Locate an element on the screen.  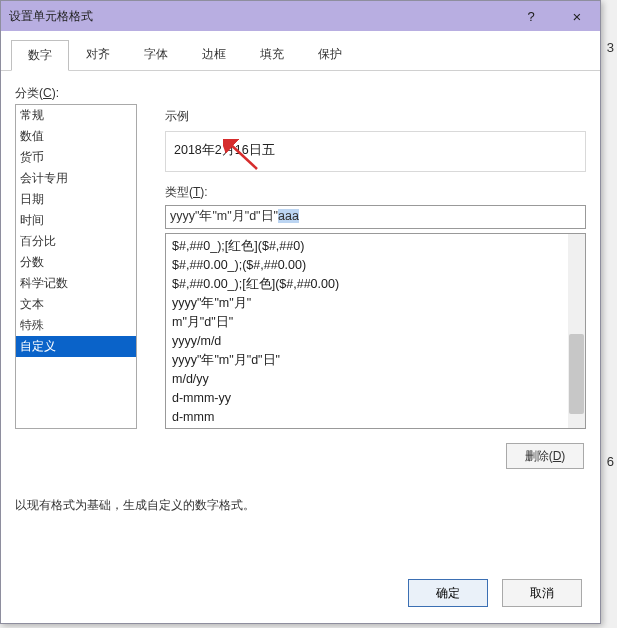
list-item-selected: 自定义 is located at coordinates (76, 346).